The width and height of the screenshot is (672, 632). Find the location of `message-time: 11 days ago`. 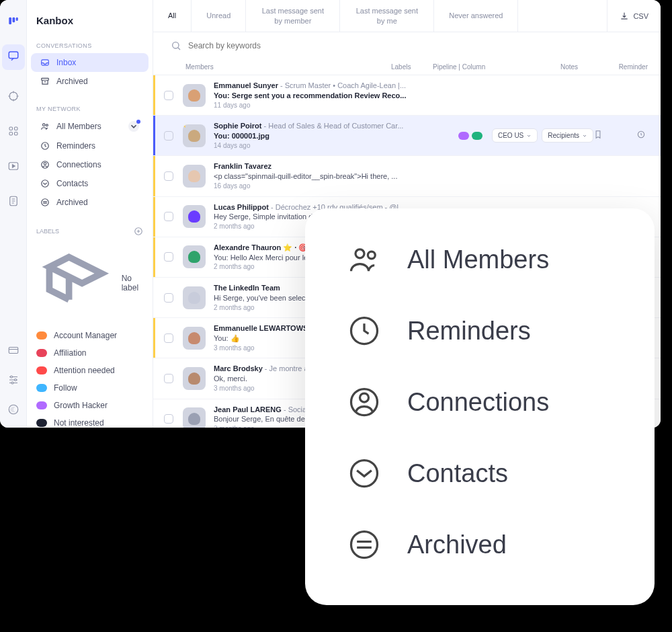

message-time: 11 days ago is located at coordinates (433, 106).